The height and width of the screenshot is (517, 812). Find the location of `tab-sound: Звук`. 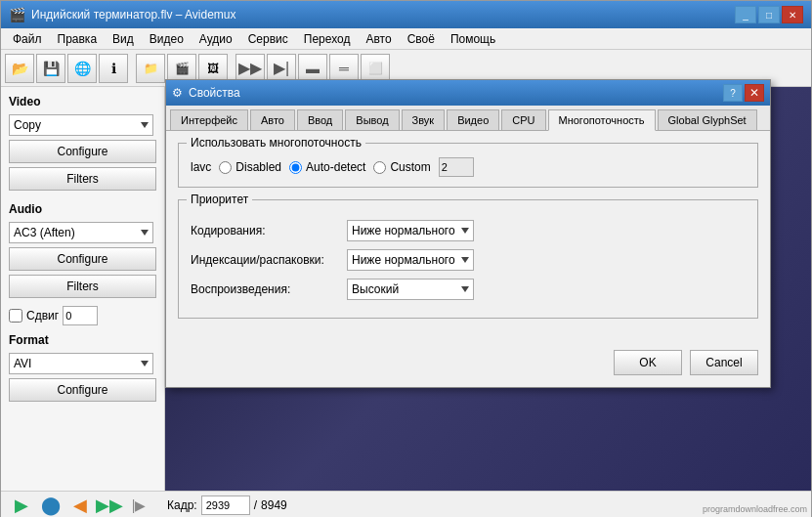

tab-sound: Звук is located at coordinates (424, 119).